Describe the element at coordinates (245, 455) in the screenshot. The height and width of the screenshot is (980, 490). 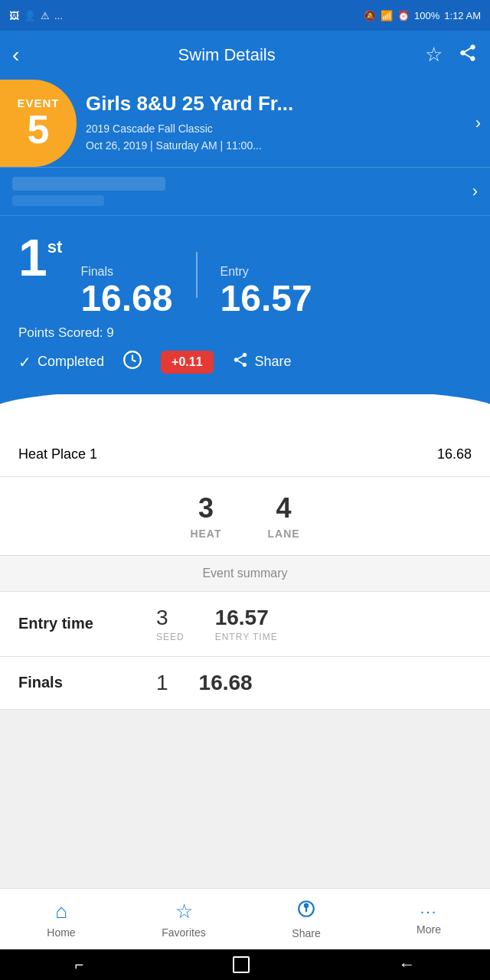
I see `heat-place-row: Heat Place 1 16.68` at that location.